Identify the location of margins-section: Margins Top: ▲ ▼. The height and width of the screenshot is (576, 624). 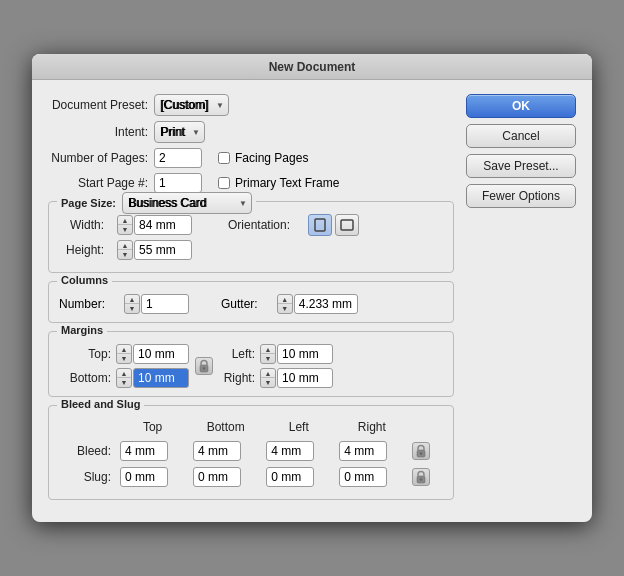
(251, 364).